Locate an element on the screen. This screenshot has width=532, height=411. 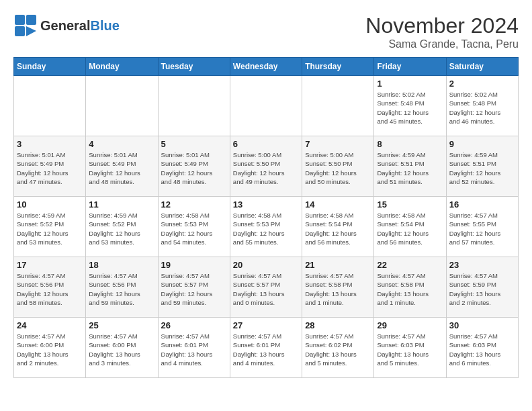
title-section: November 2024 Sama Grande, Tacna, Peru is located at coordinates (442, 32).